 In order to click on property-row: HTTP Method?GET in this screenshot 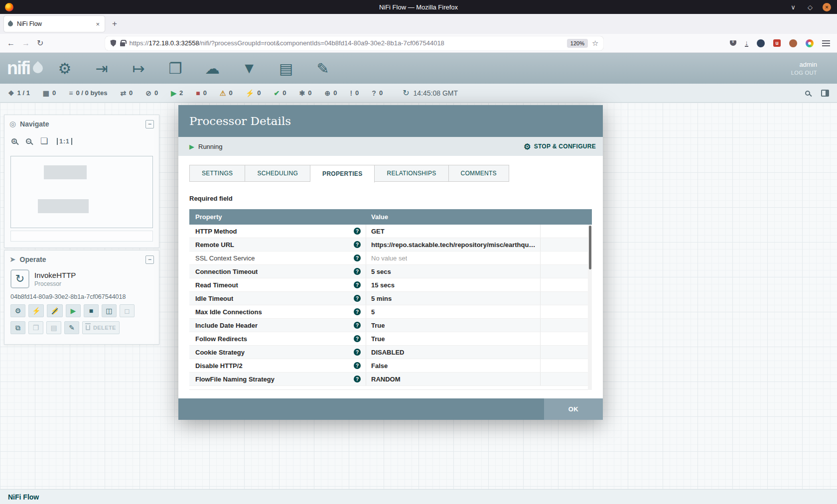, I will do `click(391, 231)`.